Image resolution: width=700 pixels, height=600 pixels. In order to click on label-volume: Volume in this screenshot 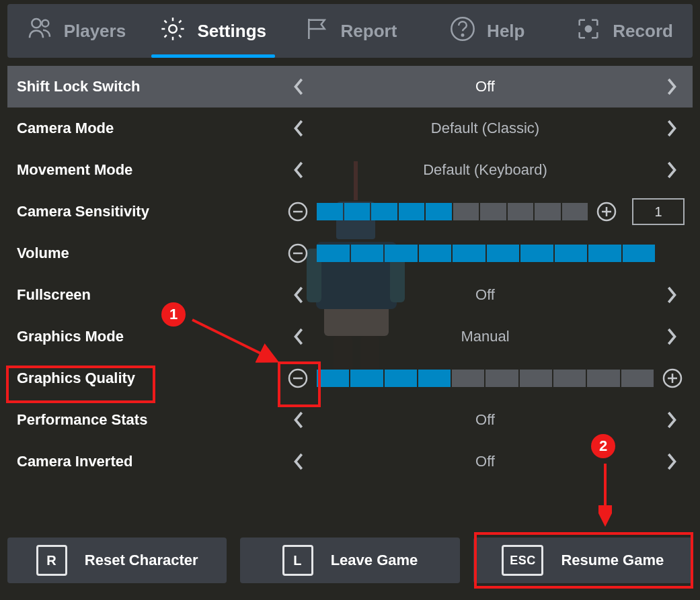, I will do `click(151, 253)`.